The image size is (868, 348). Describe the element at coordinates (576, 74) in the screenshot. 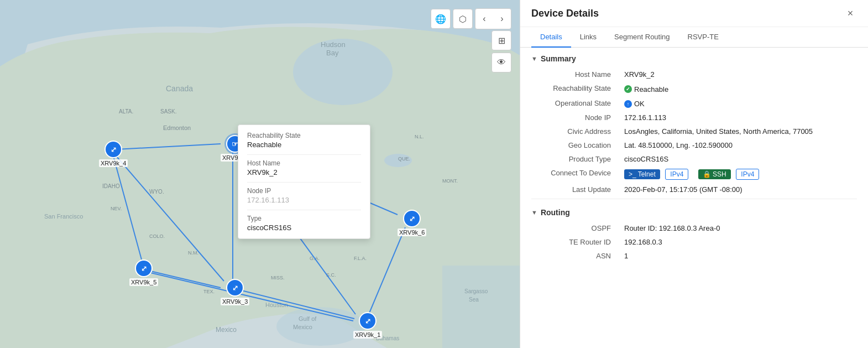

I see `hostname-label: Host Name` at that location.